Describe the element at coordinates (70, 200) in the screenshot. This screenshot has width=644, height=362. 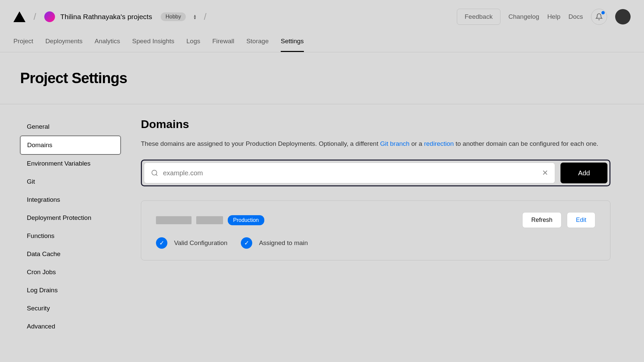
I see `sidebar-item-integrations: Integrations` at that location.